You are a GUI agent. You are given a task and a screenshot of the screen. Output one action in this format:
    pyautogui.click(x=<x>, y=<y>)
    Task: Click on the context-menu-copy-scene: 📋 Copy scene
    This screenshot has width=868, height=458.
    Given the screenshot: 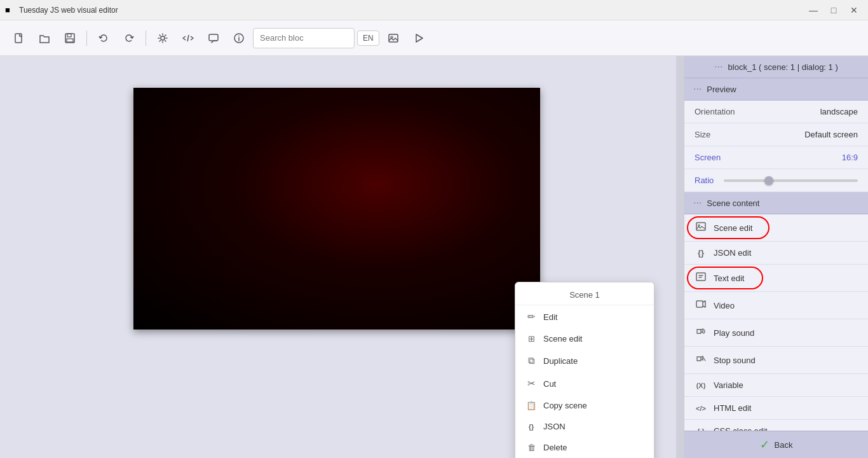 What is the action you would take?
    pyautogui.click(x=585, y=406)
    